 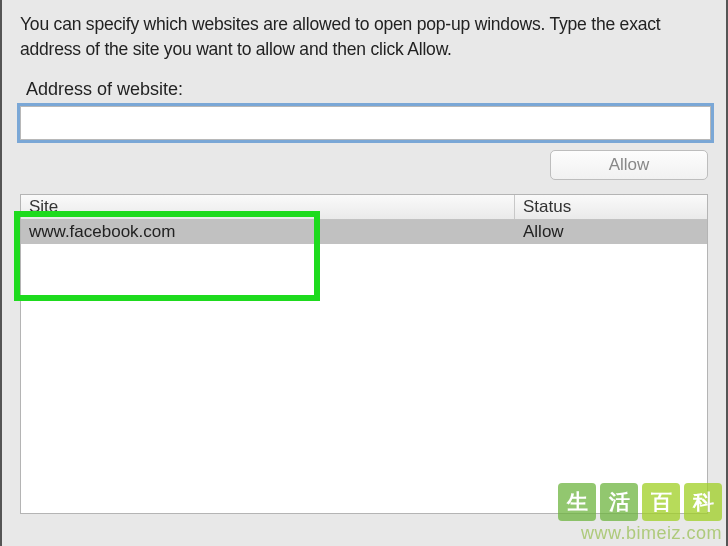 I want to click on cell-site: www.facebook.com, so click(x=268, y=232).